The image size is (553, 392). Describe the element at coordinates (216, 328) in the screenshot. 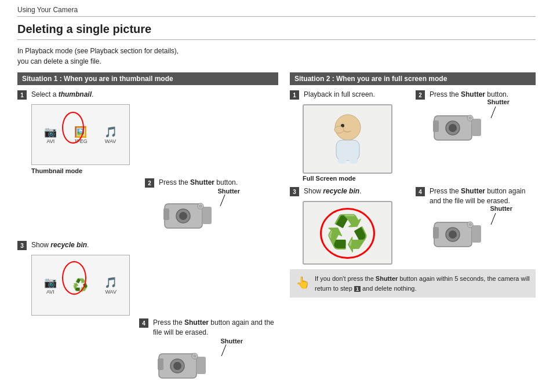

I see `step4-text: Press the Shutter button again and the f…` at that location.